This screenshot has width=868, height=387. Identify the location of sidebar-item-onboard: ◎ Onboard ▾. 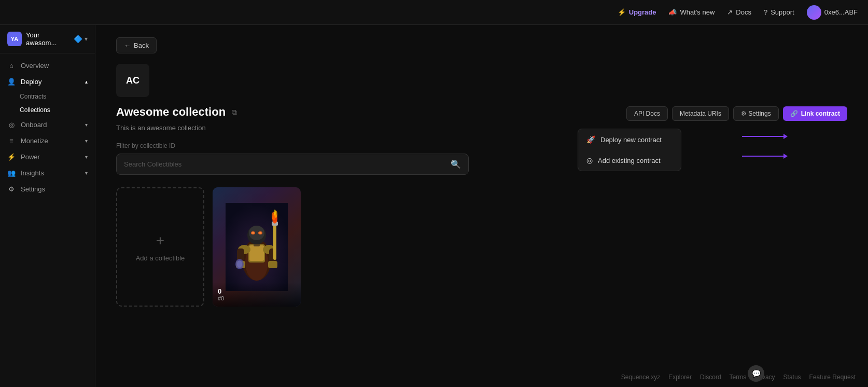
(48, 125).